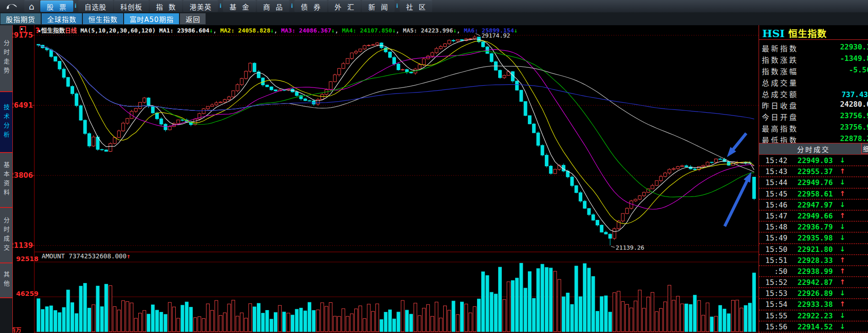 The height and width of the screenshot is (333, 868). I want to click on tape-price: 22949.66, so click(815, 216).